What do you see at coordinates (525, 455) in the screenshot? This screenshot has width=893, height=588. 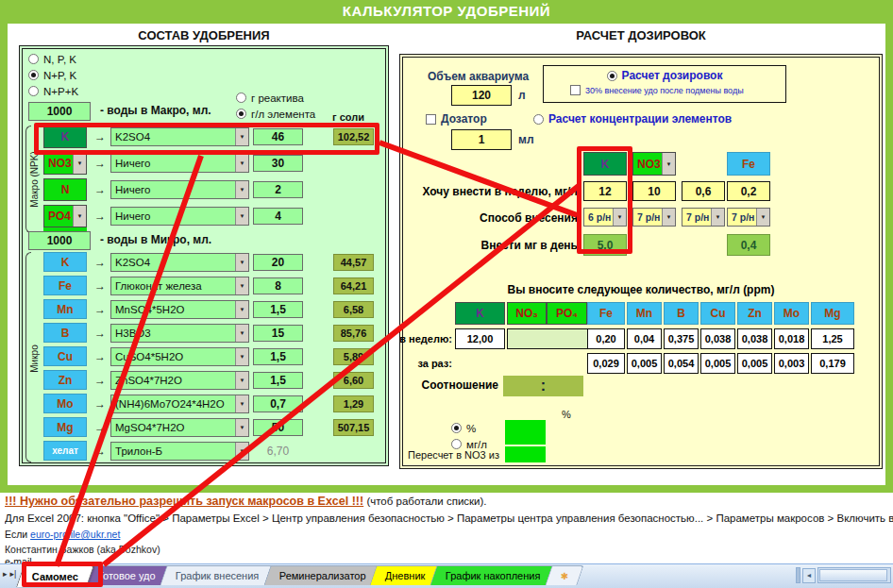 I see `recalc-value-box` at bounding box center [525, 455].